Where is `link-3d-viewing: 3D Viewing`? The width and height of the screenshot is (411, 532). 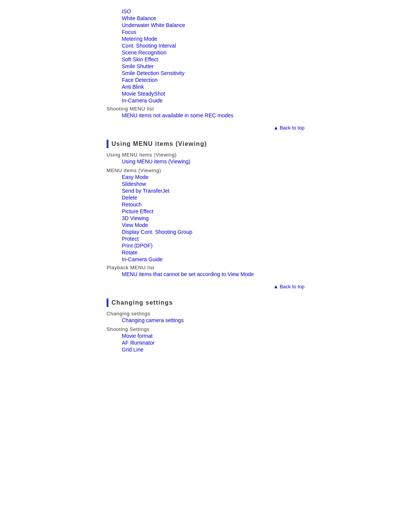 link-3d-viewing: 3D Viewing is located at coordinates (206, 218).